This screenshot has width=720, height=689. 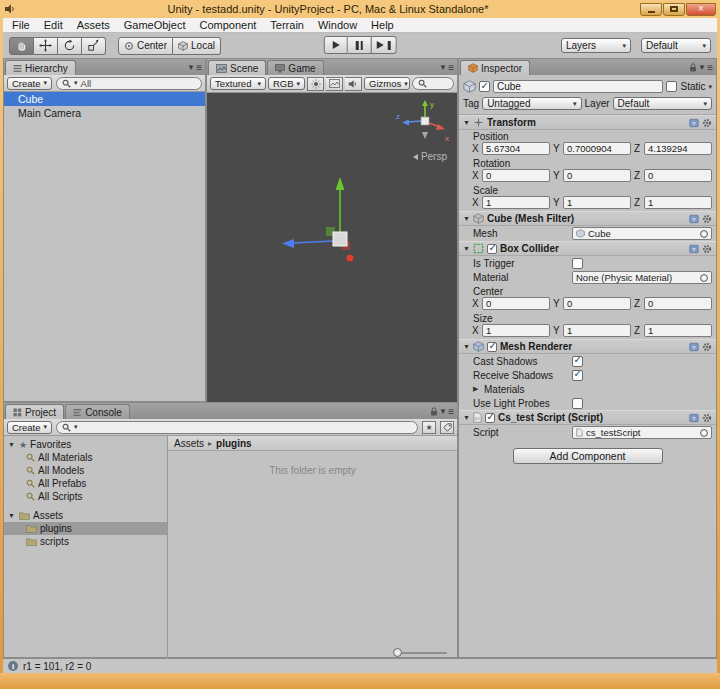 What do you see at coordinates (596, 46) in the screenshot?
I see `layers-dropdown: Layers▾` at bounding box center [596, 46].